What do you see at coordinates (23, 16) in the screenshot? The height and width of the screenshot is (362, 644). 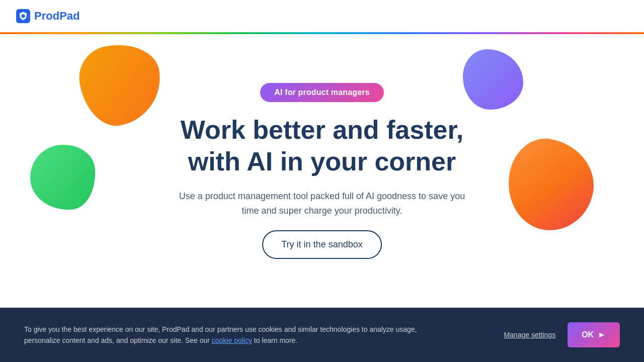 I see `prodpad-logo-icon` at bounding box center [23, 16].